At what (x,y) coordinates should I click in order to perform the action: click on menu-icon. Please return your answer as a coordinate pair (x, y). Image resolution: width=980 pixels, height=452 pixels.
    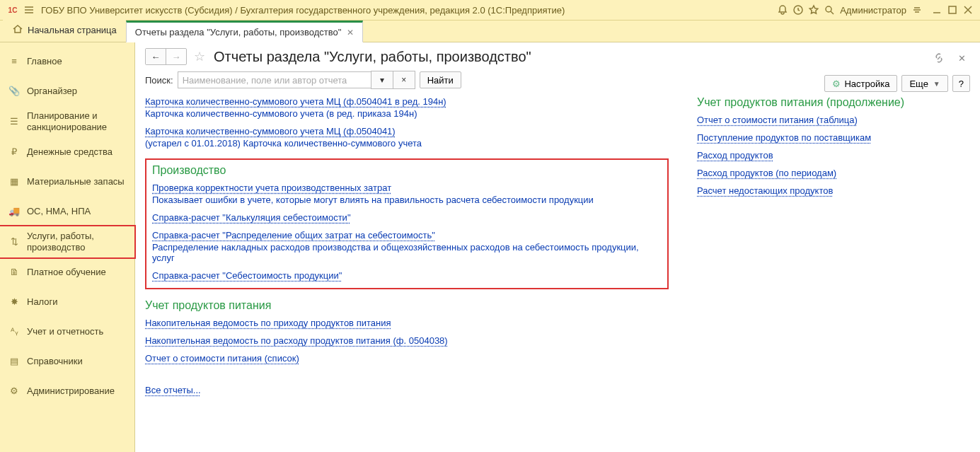
    Looking at the image, I should click on (29, 10).